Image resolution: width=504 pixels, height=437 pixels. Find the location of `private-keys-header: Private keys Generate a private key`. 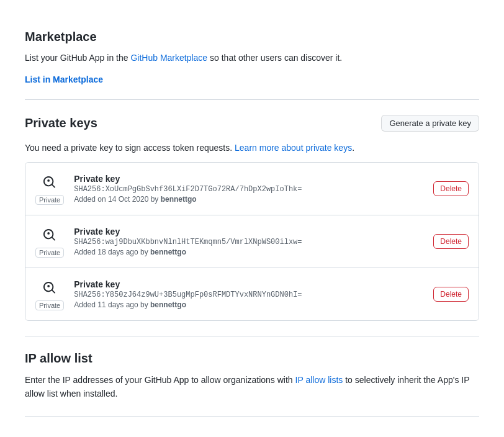

private-keys-header: Private keys Generate a private key is located at coordinates (252, 123).